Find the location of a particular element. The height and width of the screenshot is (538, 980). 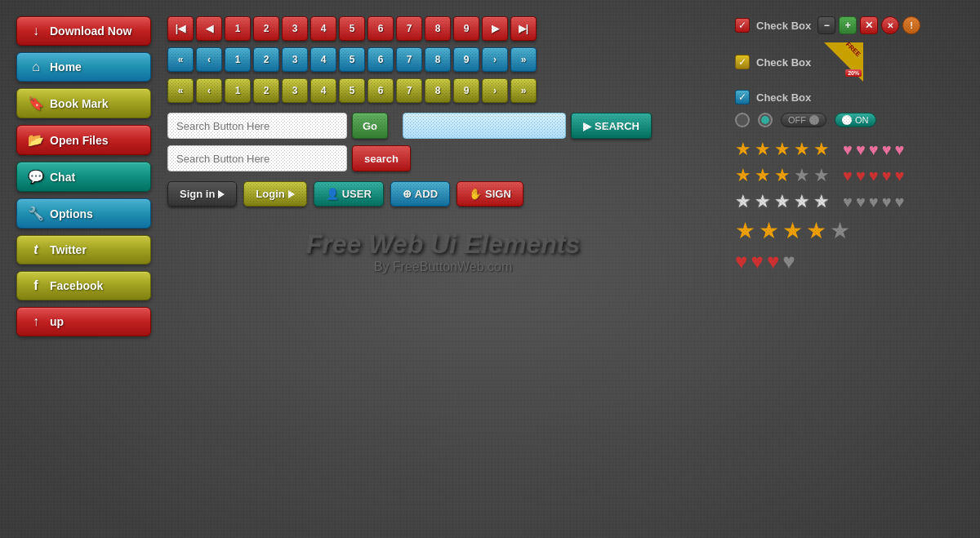

page3-btn-5: 5 is located at coordinates (352, 91).